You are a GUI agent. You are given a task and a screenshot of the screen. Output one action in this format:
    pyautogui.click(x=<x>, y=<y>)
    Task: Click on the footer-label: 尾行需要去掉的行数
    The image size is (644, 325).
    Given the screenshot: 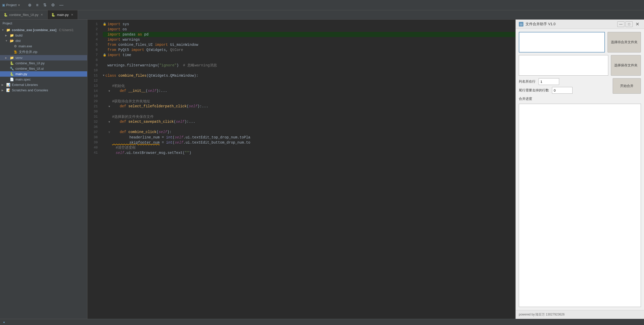 What is the action you would take?
    pyautogui.click(x=534, y=90)
    